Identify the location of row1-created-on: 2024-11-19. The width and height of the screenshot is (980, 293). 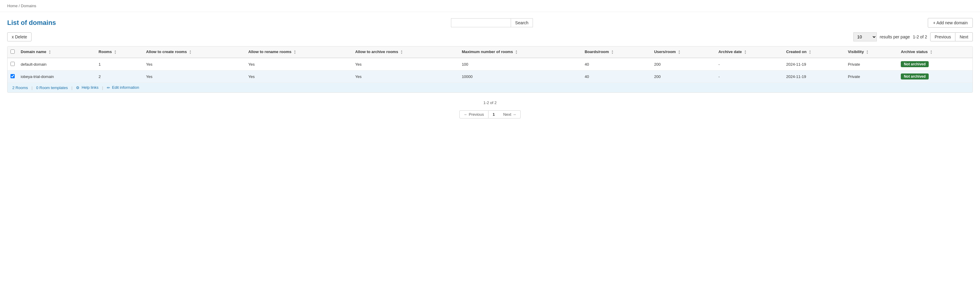
(814, 64).